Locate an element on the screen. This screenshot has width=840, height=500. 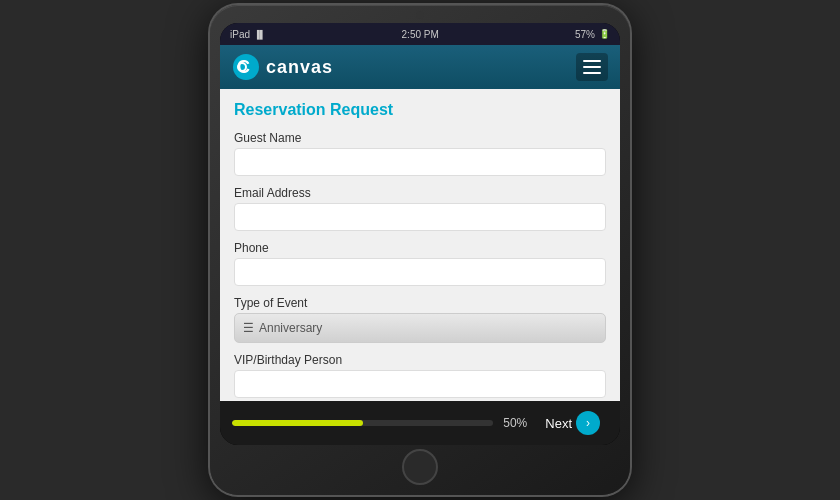
menu-button is located at coordinates (592, 67).